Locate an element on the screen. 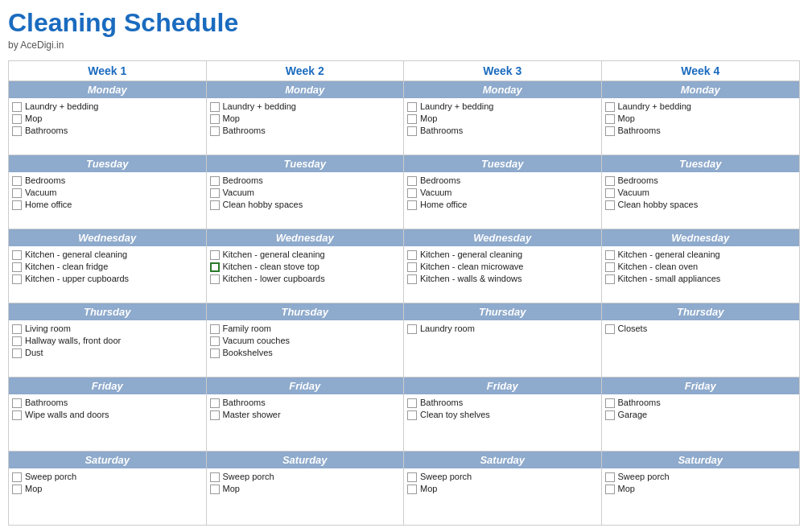  day-header-w4-saturday: Saturday is located at coordinates (701, 460).